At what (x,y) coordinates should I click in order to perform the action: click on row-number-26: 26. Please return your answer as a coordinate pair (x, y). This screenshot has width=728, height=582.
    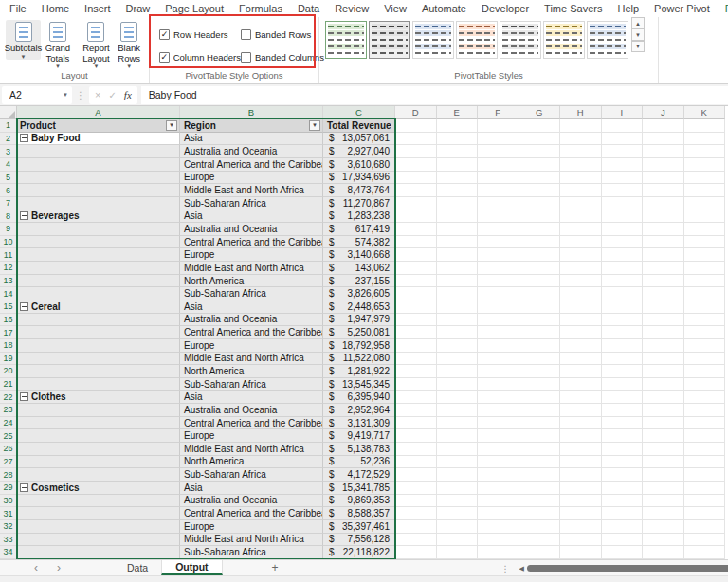
    Looking at the image, I should click on (9, 449).